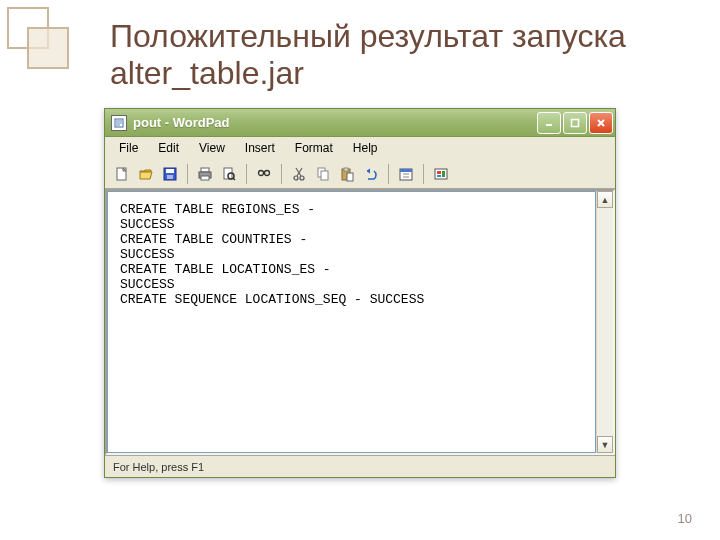 The image size is (720, 540). I want to click on slide-title: Положительный результат запуска alter_ta…, so click(415, 55).